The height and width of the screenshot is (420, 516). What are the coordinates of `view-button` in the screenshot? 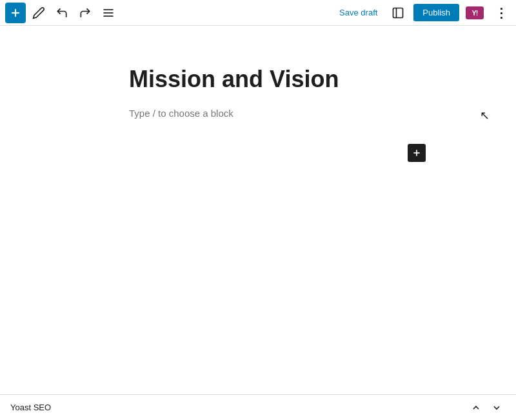 It's located at (398, 13).